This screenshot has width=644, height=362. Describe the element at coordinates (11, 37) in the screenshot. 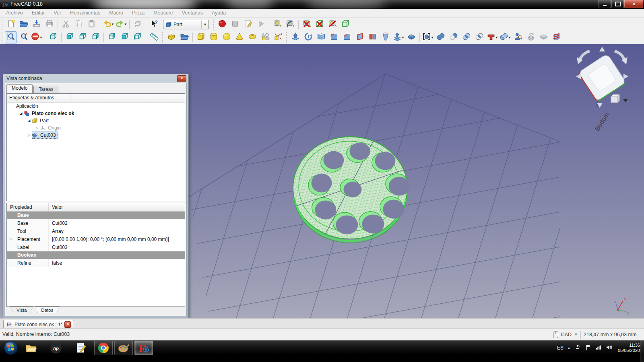

I see `fit-all-button` at that location.